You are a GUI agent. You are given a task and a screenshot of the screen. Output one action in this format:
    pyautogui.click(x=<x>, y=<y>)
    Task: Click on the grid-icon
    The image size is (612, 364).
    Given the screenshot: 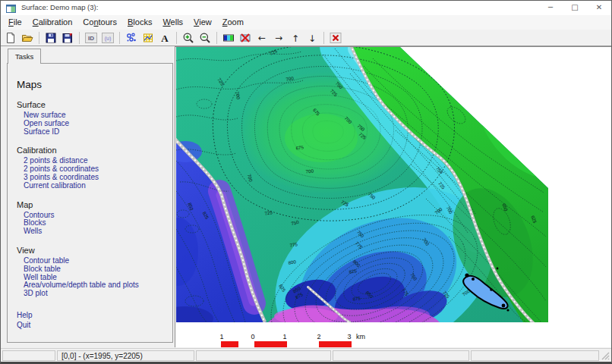 What is the action you would take?
    pyautogui.click(x=148, y=38)
    